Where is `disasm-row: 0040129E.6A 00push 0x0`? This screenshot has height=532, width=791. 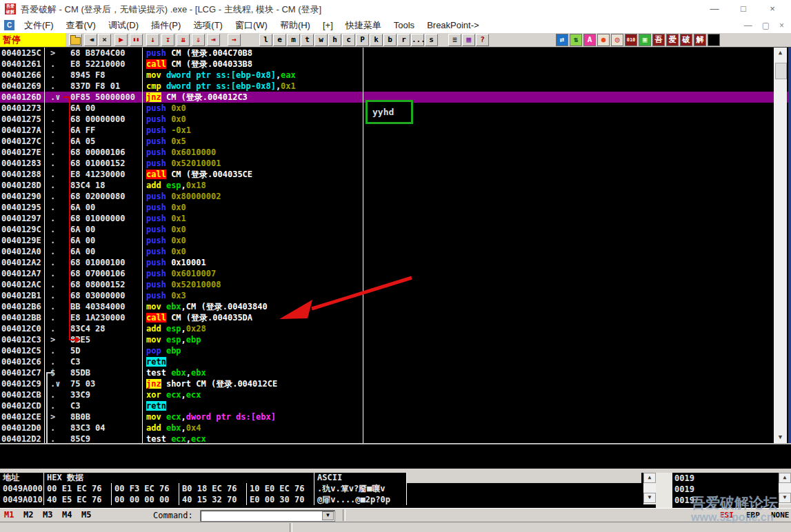
disasm-row: 0040129E.6A 00push 0x0 is located at coordinates (396, 241).